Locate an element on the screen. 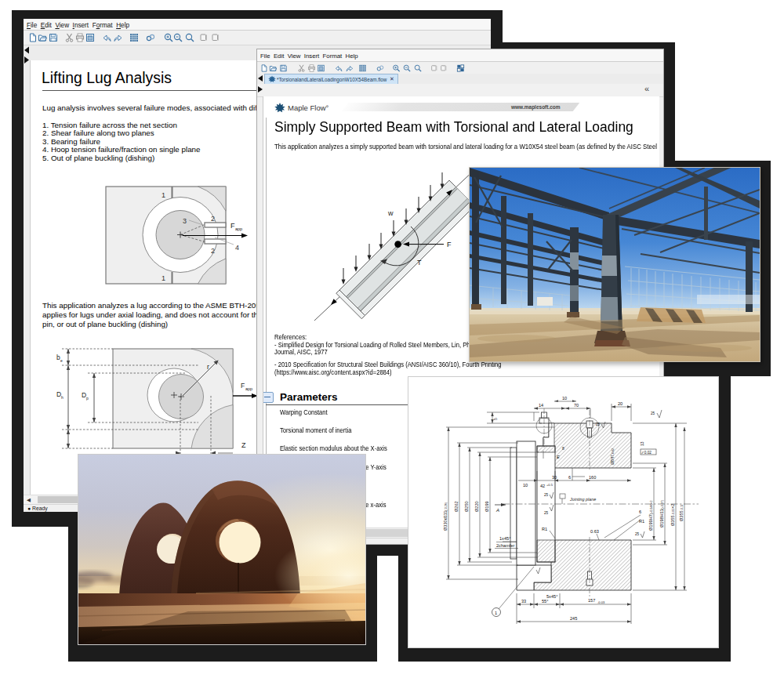  svg-text: 5 is located at coordinates (495, 419).